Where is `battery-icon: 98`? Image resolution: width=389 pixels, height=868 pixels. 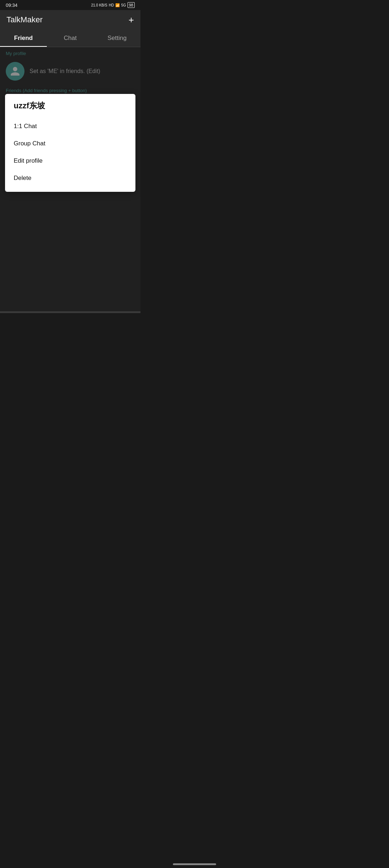 battery-icon: 98 is located at coordinates (131, 5).